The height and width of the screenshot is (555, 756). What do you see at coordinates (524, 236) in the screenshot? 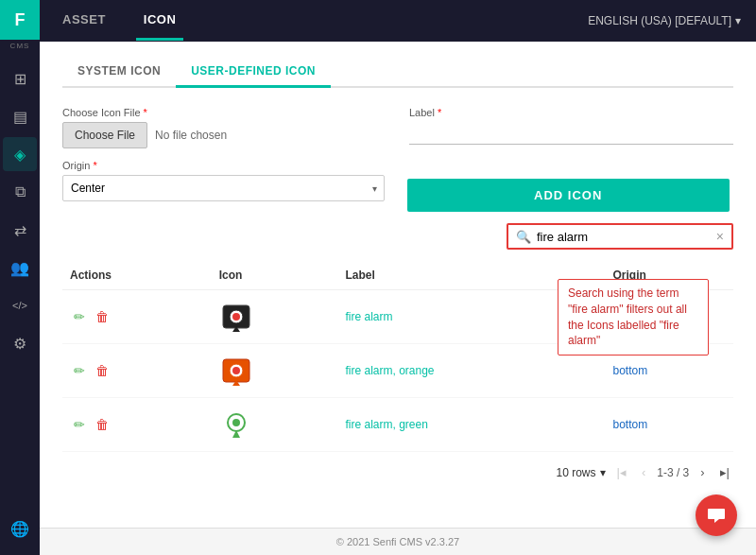
I see `search-icon: 🔍` at bounding box center [524, 236].